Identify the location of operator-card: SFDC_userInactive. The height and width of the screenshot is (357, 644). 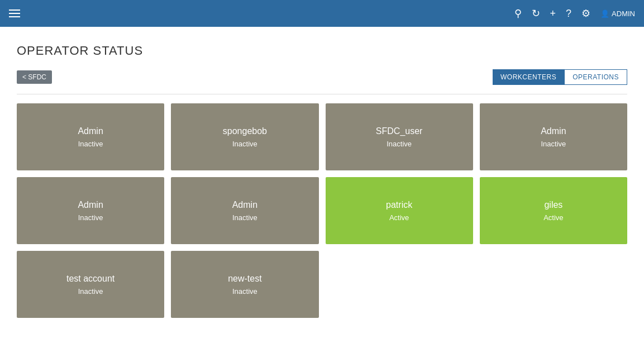
(399, 137).